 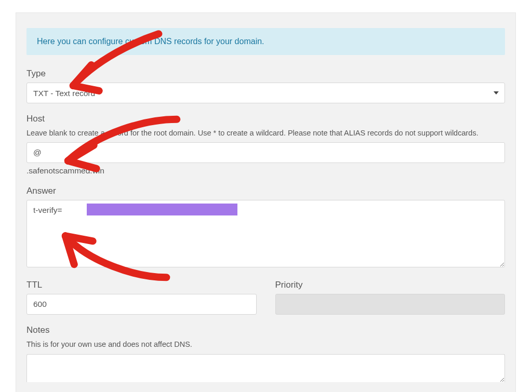 I want to click on notes-field: Notes This is for your own use and does …, so click(x=266, y=354).